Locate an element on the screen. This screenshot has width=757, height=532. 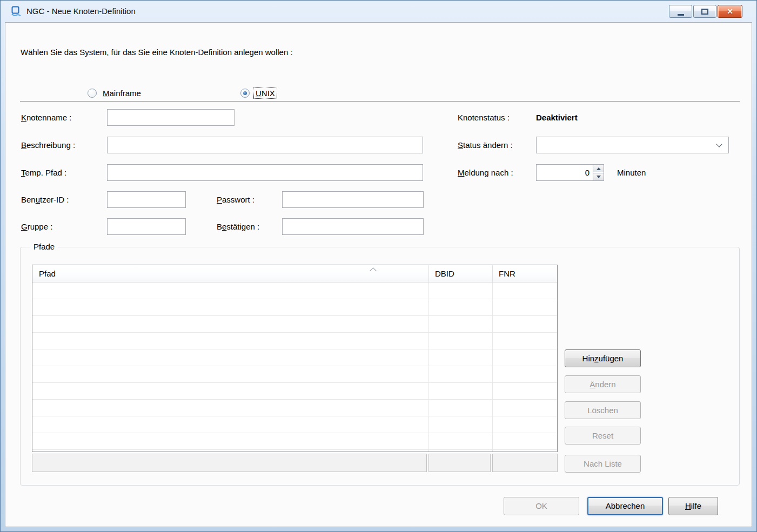
radio-mainframe-circle is located at coordinates (92, 93).